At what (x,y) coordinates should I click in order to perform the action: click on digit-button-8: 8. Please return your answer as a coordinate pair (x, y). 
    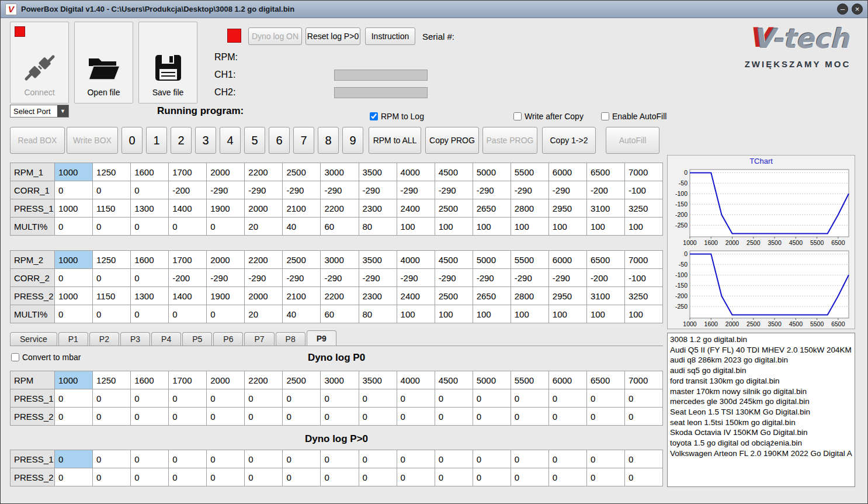
    Looking at the image, I should click on (328, 140).